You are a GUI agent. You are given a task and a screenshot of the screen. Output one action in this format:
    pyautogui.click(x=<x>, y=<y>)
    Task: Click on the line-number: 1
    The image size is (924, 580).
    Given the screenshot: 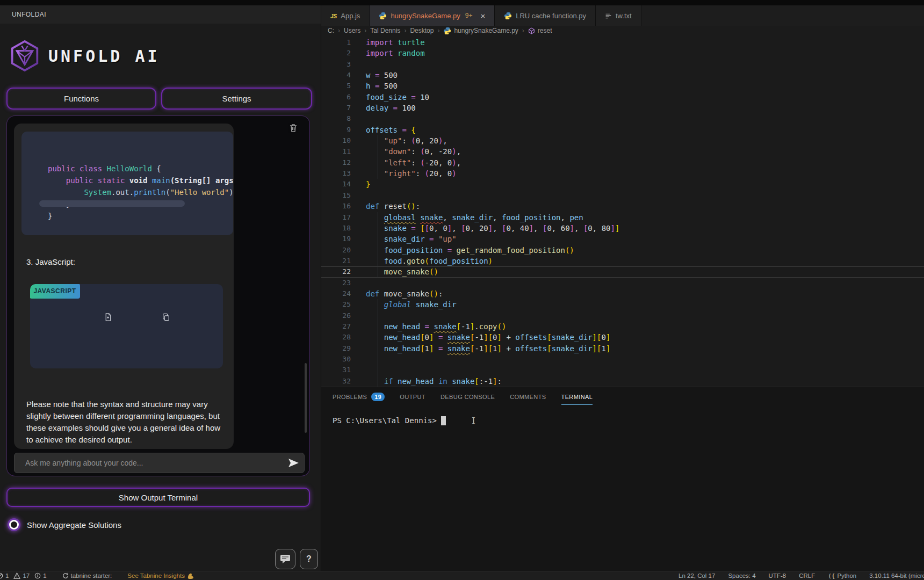 What is the action you would take?
    pyautogui.click(x=340, y=42)
    